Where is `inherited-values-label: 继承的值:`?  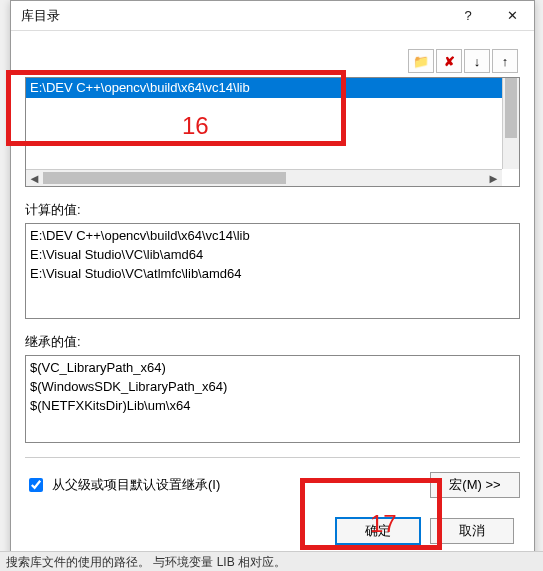
inherited-values-label: 继承的值: is located at coordinates (272, 342).